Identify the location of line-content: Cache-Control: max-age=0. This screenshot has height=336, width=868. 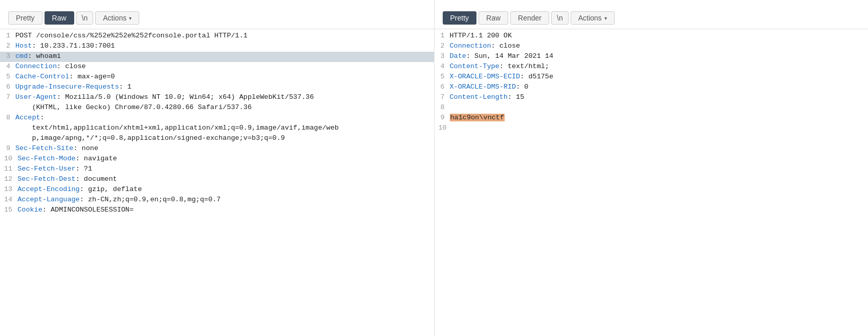
(225, 77).